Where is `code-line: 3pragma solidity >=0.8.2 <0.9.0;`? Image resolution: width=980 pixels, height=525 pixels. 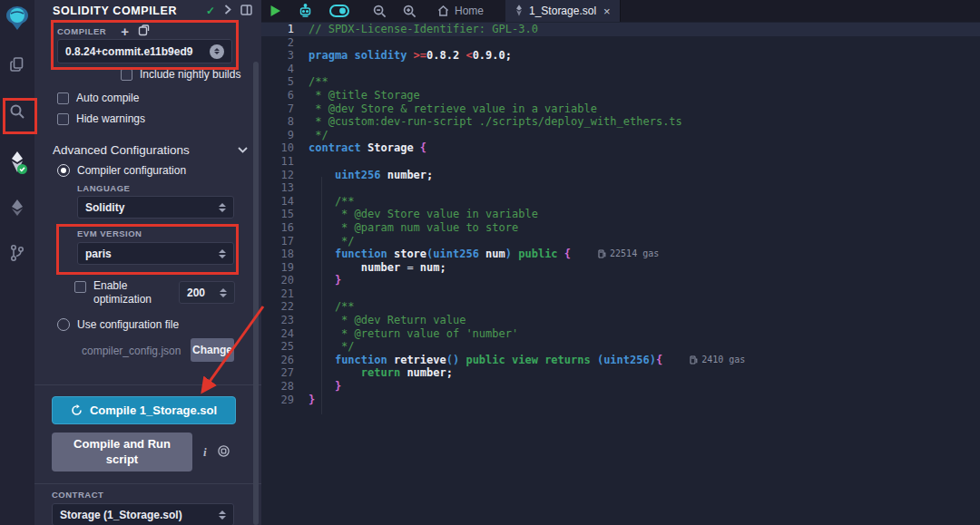 code-line: 3pragma solidity >=0.8.2 <0.9.0; is located at coordinates (621, 56).